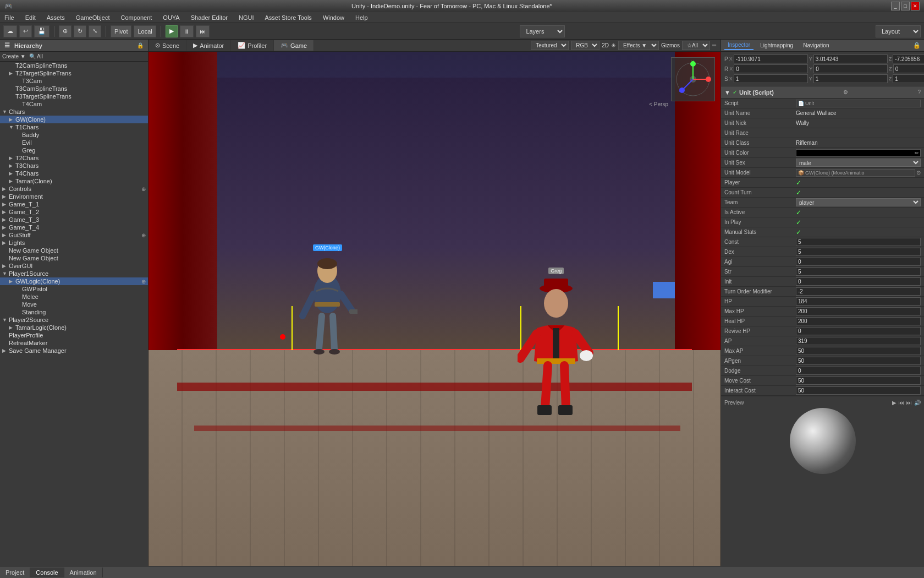 This screenshot has height=578, width=924. What do you see at coordinates (542, 31) in the screenshot?
I see `layers-dropdown: Layers` at bounding box center [542, 31].